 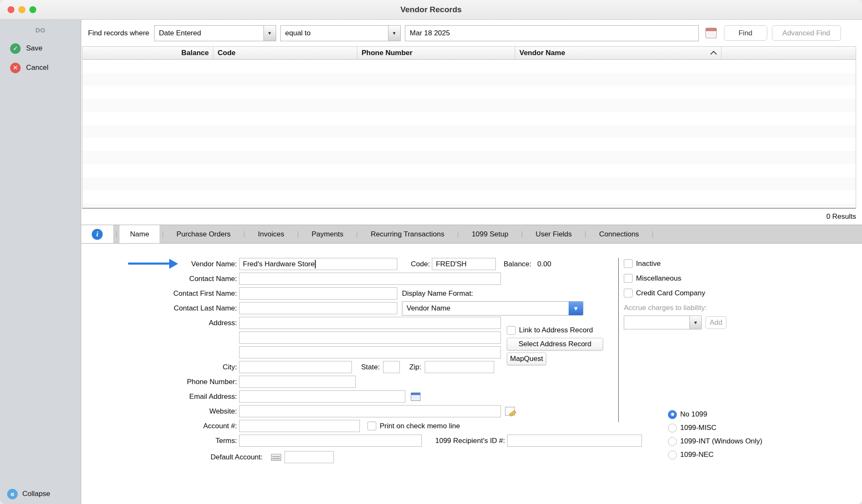 What do you see at coordinates (309, 457) in the screenshot?
I see `default-account-input` at bounding box center [309, 457].